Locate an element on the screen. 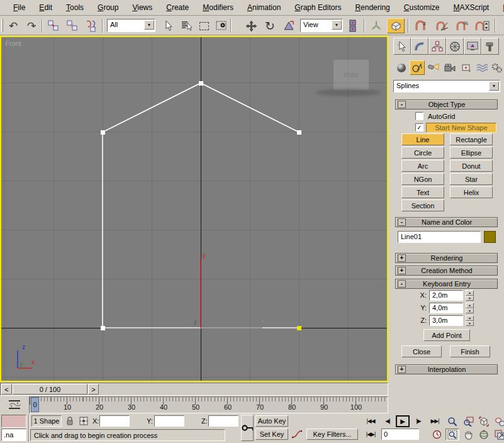  ngon-button: NGon is located at coordinates (423, 179).